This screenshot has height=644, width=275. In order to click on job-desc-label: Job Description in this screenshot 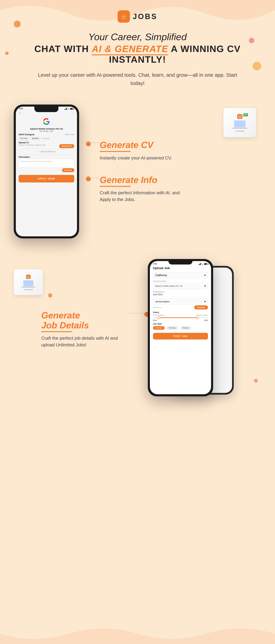, I will do `click(162, 302)`.